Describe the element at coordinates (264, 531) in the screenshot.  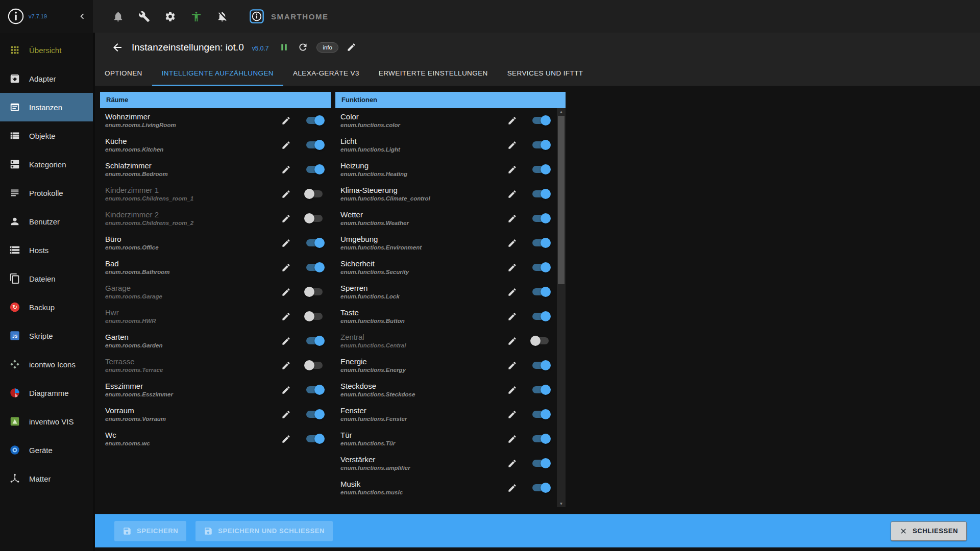
I see `save-and-close-button: SPEICHERN UND SCHLIESSEN` at that location.